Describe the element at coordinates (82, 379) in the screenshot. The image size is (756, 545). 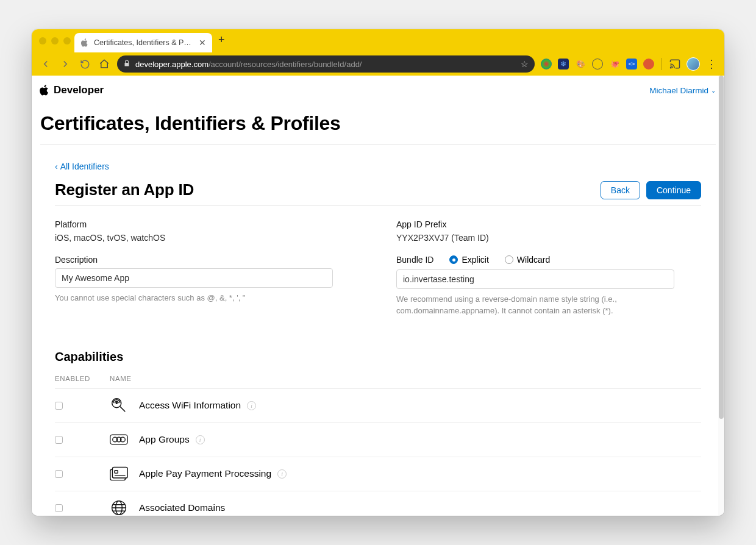
I see `col-enabled: ENABLED` at that location.